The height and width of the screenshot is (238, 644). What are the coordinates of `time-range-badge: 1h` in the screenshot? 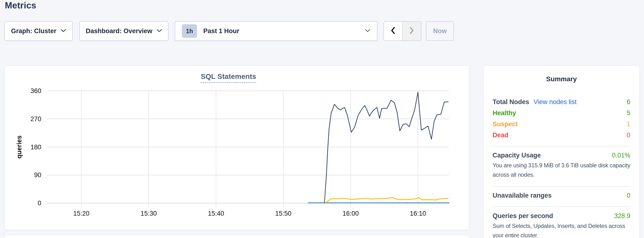 It's located at (190, 31).